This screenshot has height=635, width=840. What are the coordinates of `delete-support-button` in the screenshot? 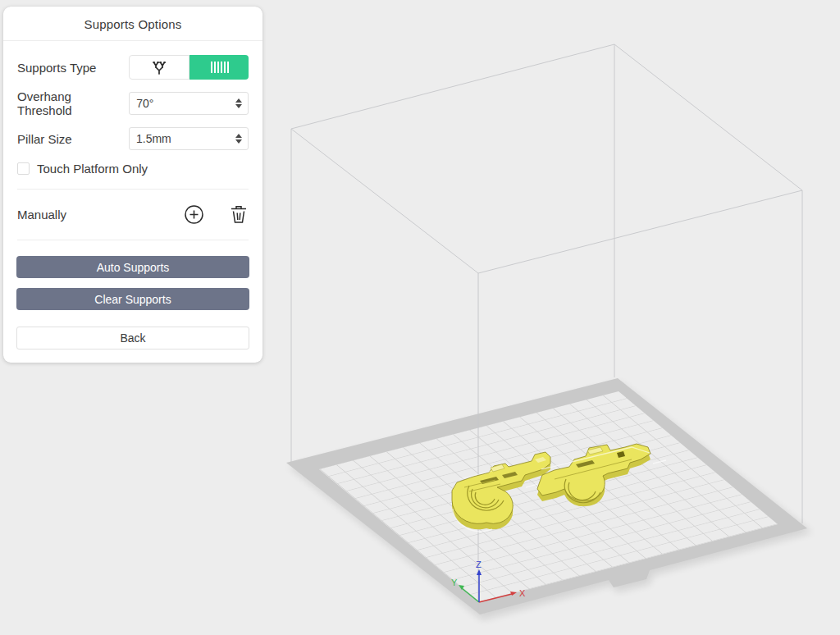 It's located at (239, 215).